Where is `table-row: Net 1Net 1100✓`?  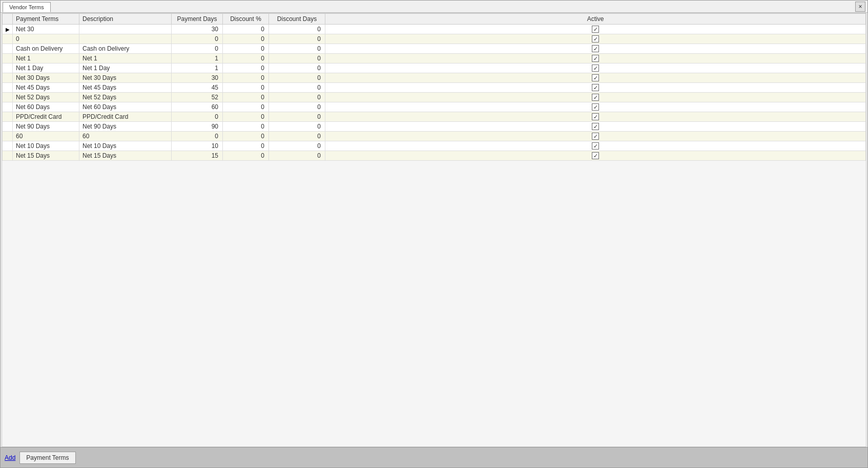 table-row: Net 1Net 1100✓ is located at coordinates (435, 58).